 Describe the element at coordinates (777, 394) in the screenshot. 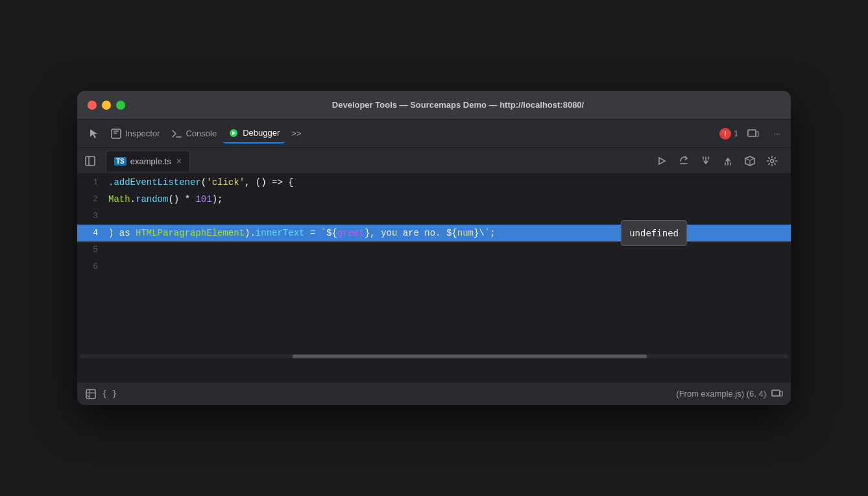

I see `status-device-icon` at that location.